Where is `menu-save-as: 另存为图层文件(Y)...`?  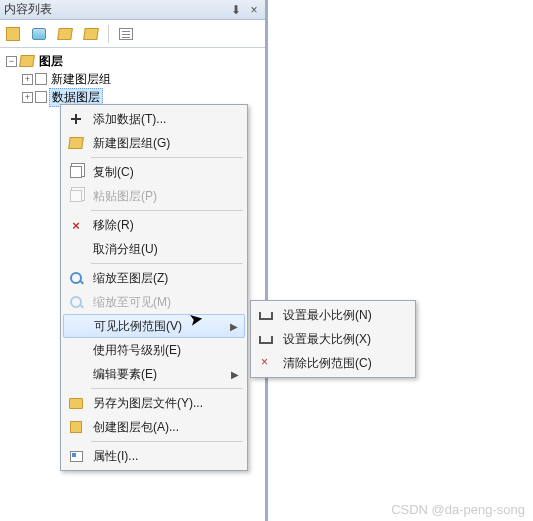 menu-save-as: 另存为图层文件(Y)... is located at coordinates (154, 403).